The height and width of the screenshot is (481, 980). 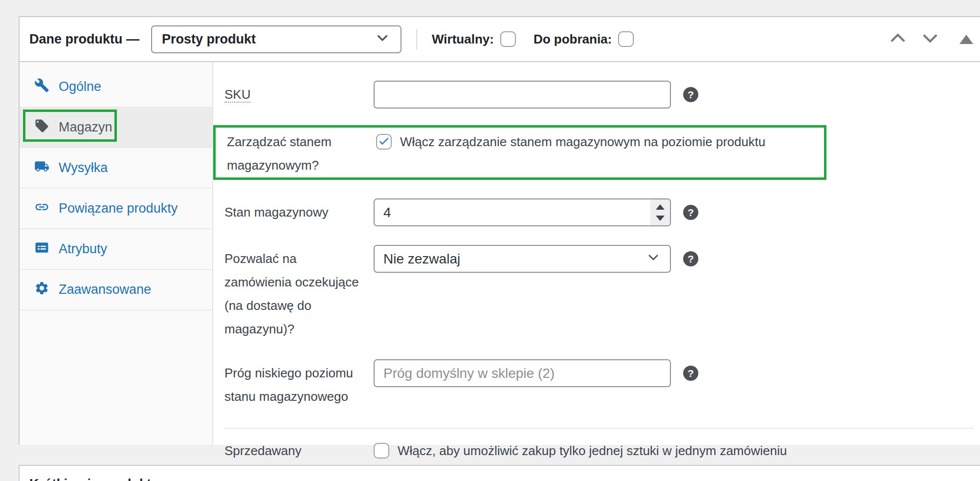 I want to click on backorders-select-value: Nie zezwalaj, so click(x=422, y=259).